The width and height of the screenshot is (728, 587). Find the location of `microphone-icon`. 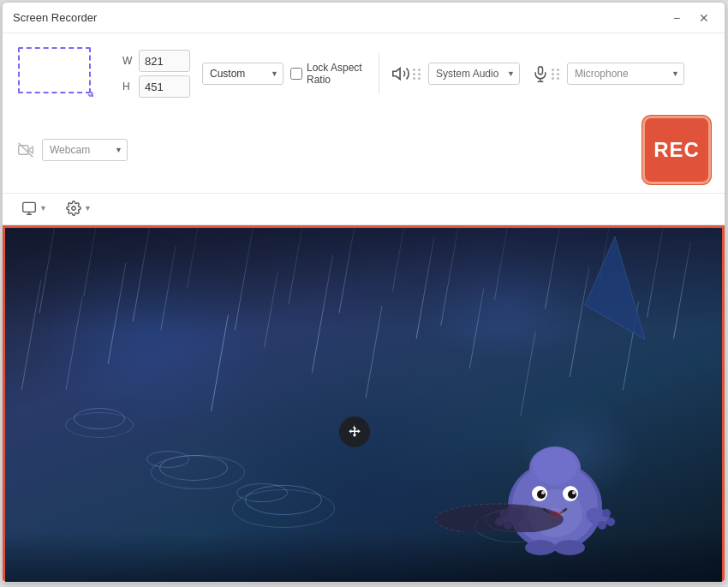

microphone-icon is located at coordinates (540, 74).